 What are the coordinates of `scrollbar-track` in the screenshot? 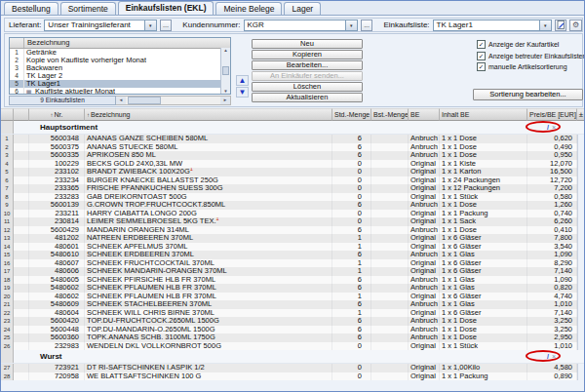 It's located at (174, 100).